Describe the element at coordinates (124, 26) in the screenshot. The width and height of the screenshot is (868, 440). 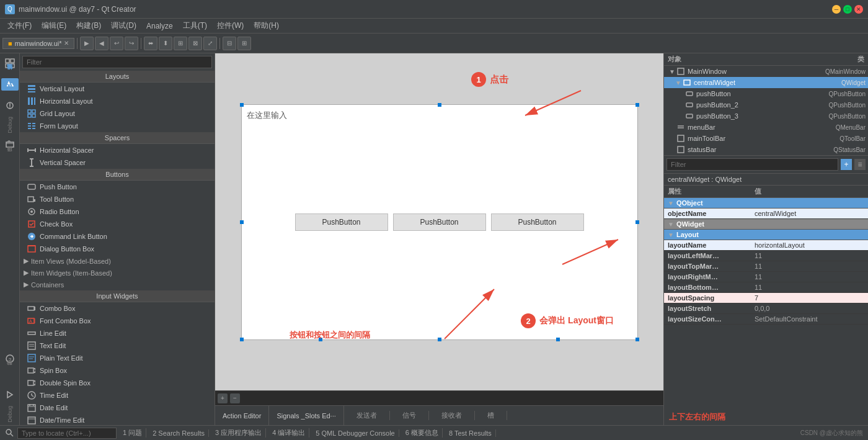
I see `menu-debug: 调试(D)` at that location.